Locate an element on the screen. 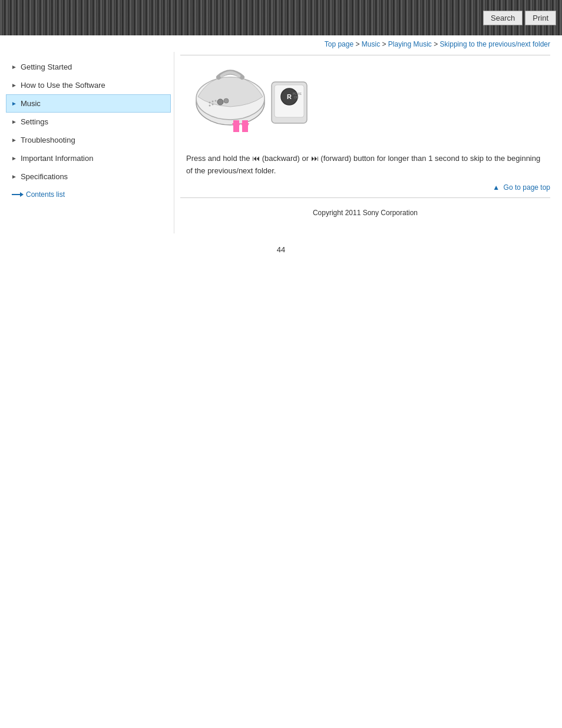  sidebar-item-important-information: ► Important Information is located at coordinates (88, 158).